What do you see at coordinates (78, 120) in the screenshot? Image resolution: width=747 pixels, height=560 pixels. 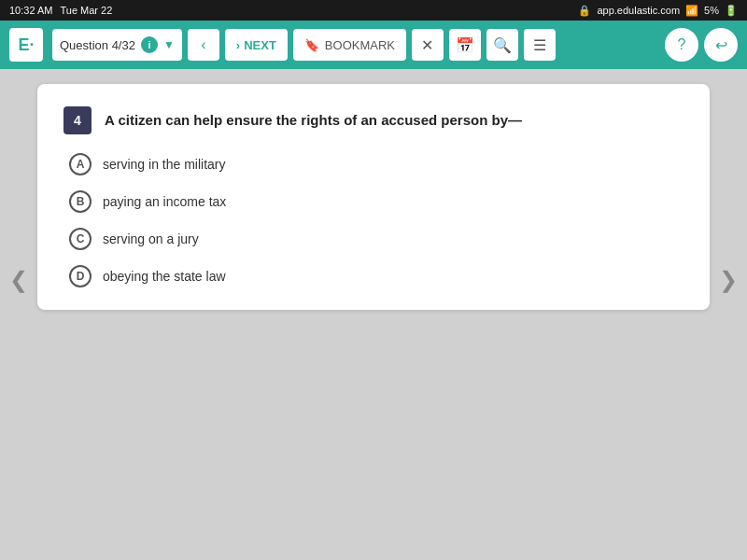 I see `question-number: 4` at bounding box center [78, 120].